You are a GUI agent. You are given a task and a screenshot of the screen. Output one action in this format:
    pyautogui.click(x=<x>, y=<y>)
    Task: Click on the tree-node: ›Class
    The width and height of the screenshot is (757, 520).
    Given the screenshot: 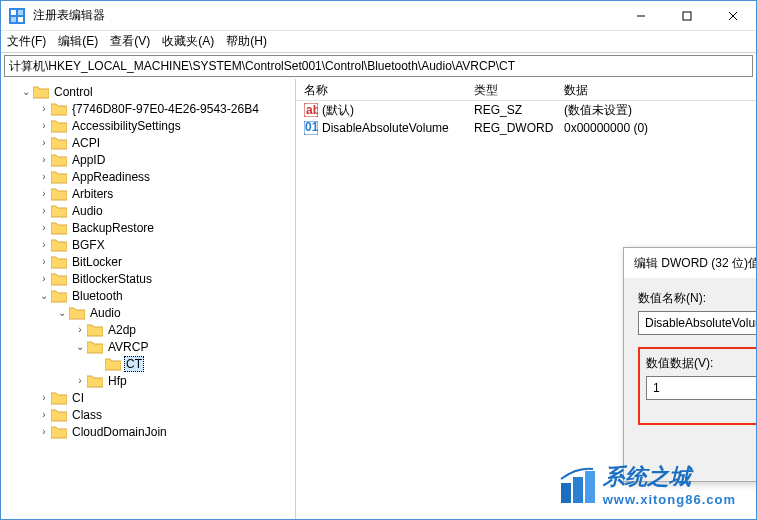 What is the action you would take?
    pyautogui.click(x=148, y=414)
    